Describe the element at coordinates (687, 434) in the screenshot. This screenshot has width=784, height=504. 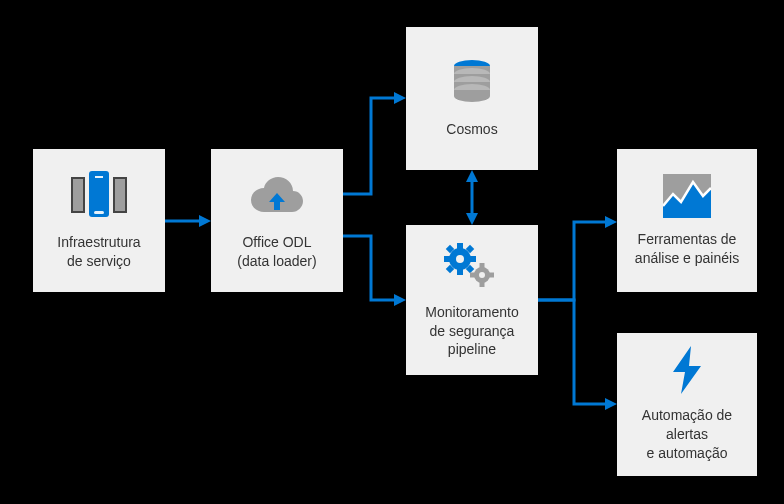
I see `box-label: Automação de alertase automação` at that location.